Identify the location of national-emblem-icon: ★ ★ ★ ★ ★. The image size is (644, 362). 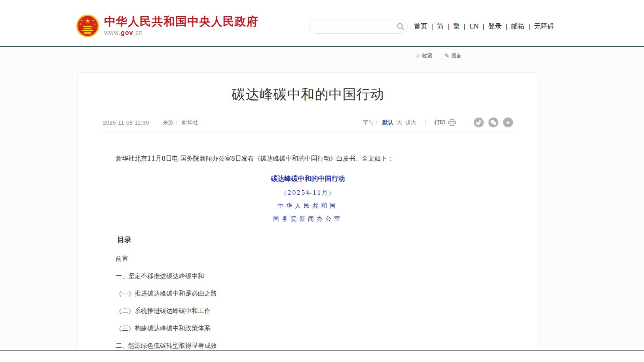
(88, 26).